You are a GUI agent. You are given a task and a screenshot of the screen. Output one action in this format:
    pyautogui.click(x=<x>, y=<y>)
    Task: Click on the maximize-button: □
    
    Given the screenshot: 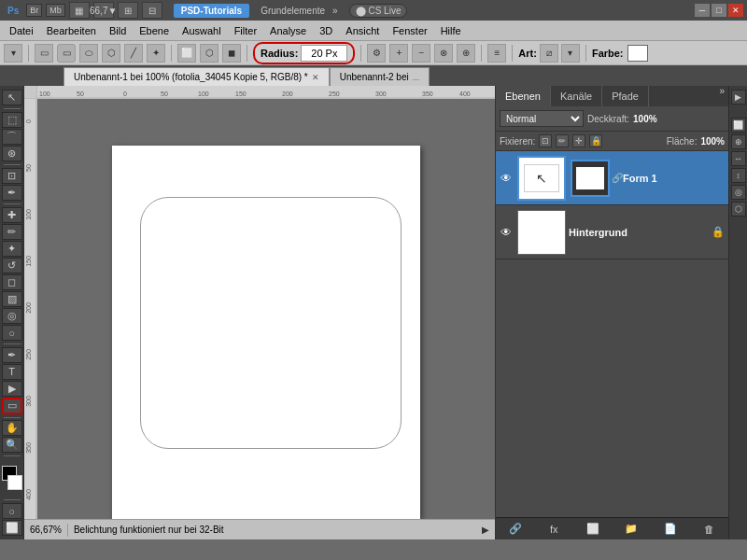 What is the action you would take?
    pyautogui.click(x=719, y=10)
    